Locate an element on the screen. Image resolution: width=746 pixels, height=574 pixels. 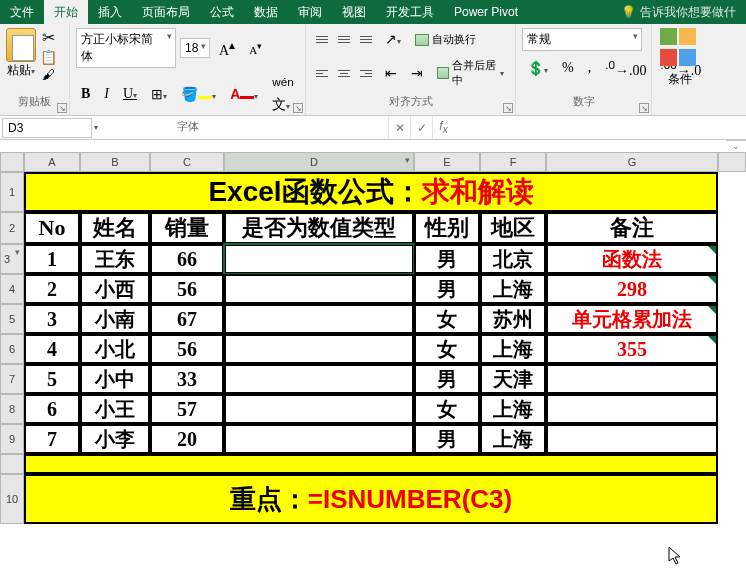
cell-B8: 小王 is located at coordinates (115, 409).